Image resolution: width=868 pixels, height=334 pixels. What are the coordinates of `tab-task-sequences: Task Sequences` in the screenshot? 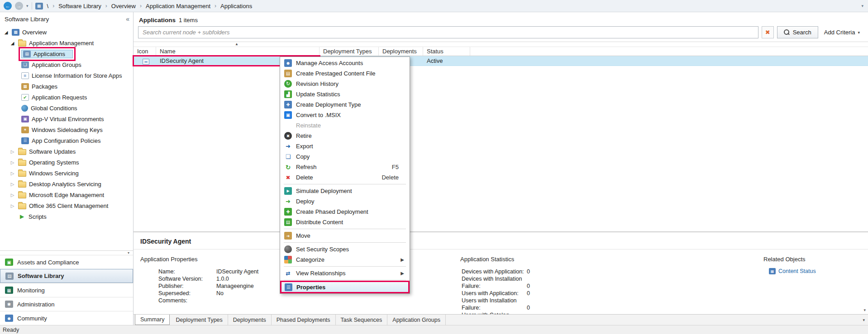 It's located at (362, 320).